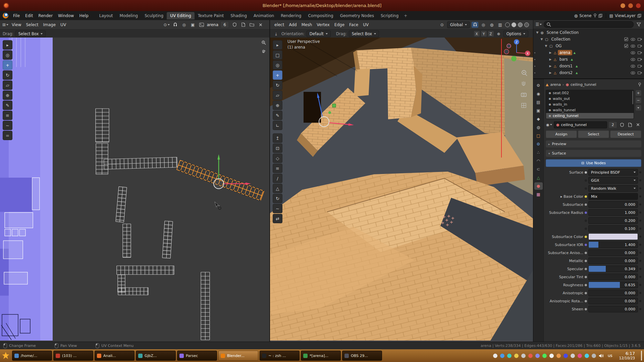  Describe the element at coordinates (278, 188) in the screenshot. I see `poly-build-tool: △` at that location.